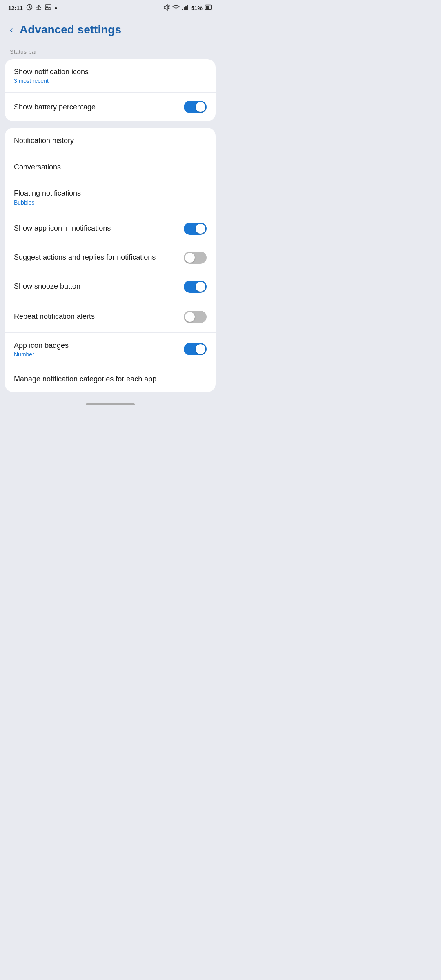 This screenshot has width=441, height=980. What do you see at coordinates (96, 354) in the screenshot?
I see `setting-subtitle: Number` at bounding box center [96, 354].